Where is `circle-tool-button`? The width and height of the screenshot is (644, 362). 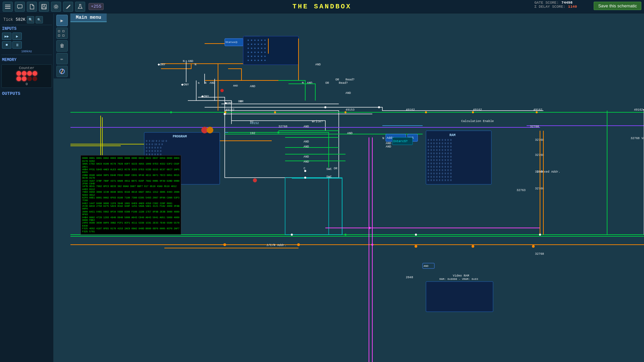
circle-tool-button is located at coordinates (62, 71).